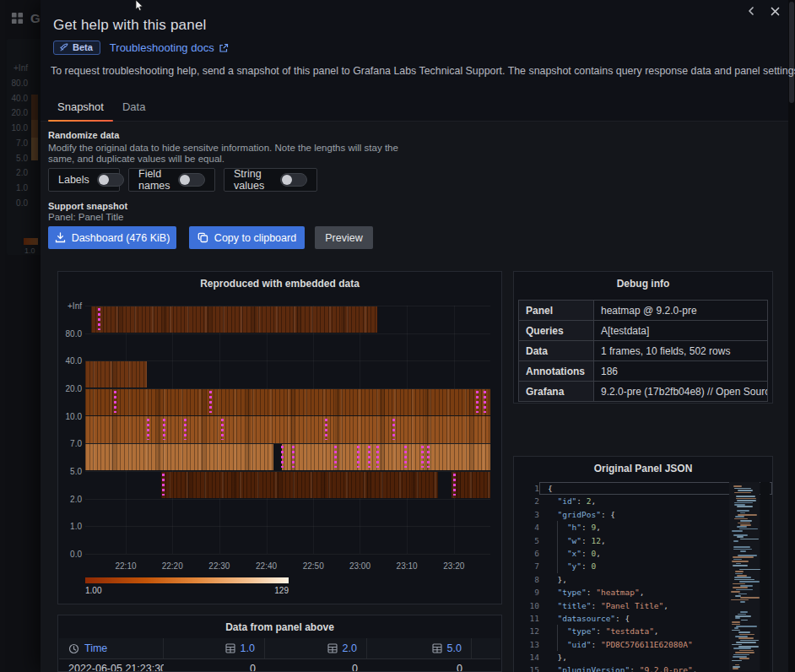 The width and height of the screenshot is (795, 672). I want to click on copy-to-clipboard-button: Copy to clipboard, so click(246, 238).